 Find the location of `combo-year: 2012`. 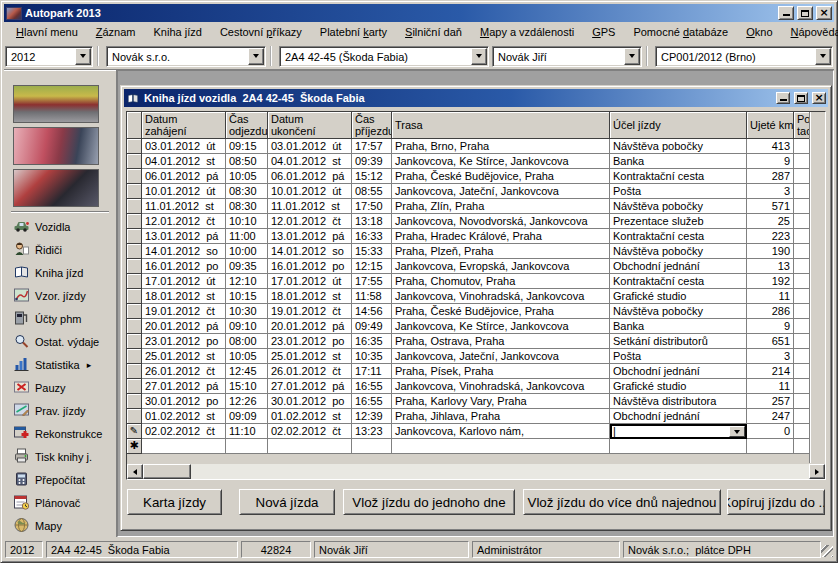

combo-year: 2012 is located at coordinates (49, 56).